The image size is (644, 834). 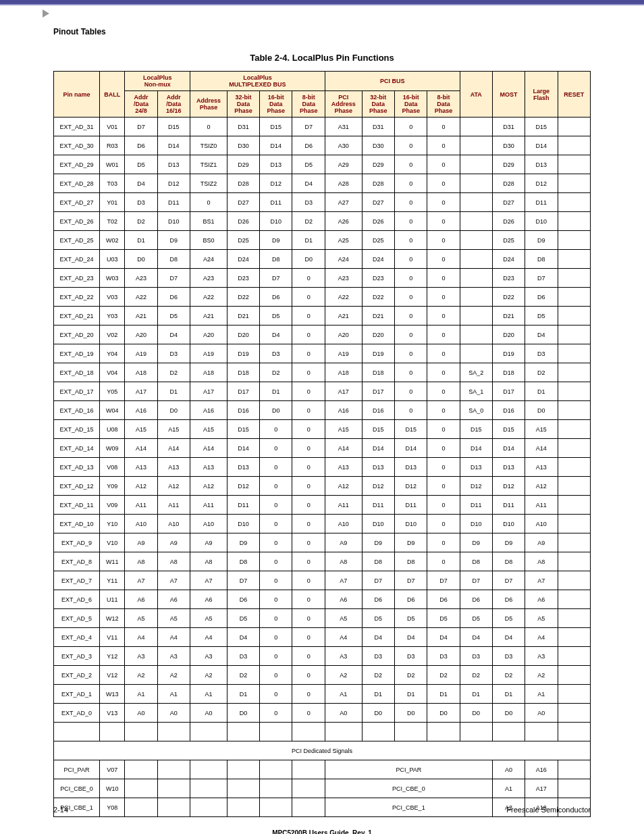 I want to click on cell-value: D25, so click(x=243, y=240).